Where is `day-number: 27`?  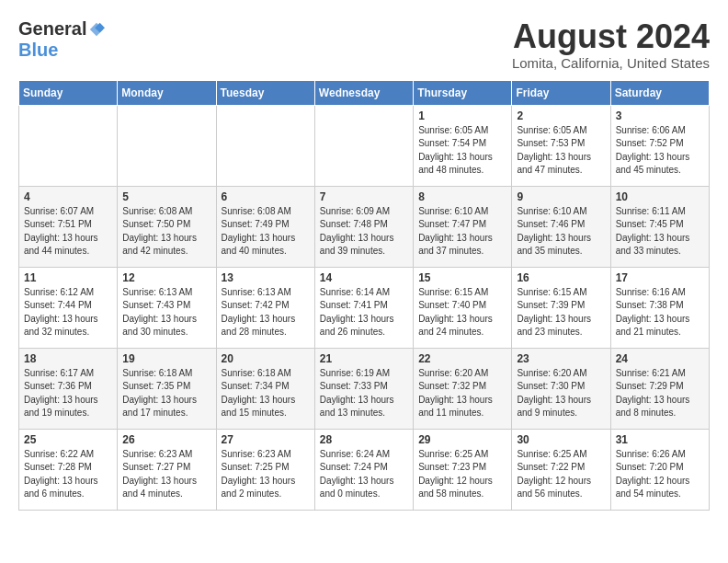 day-number: 27 is located at coordinates (266, 440).